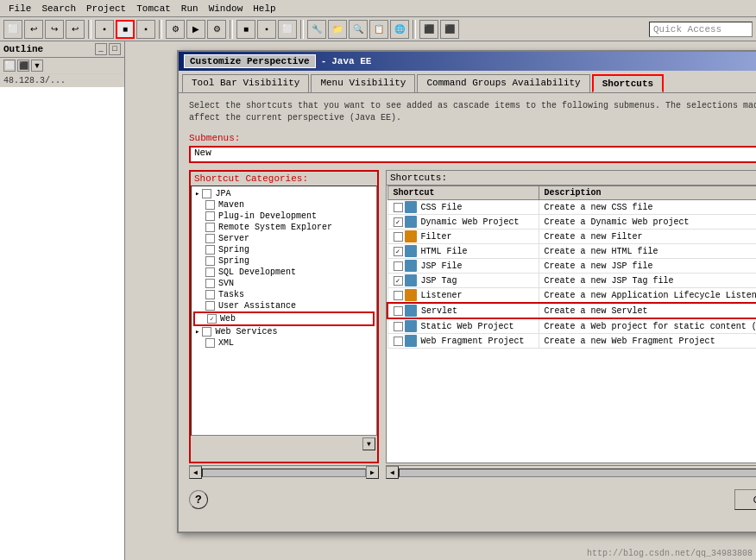 This screenshot has width=756, height=560. I want to click on toolbar-btn-14: 🔧, so click(317, 29).